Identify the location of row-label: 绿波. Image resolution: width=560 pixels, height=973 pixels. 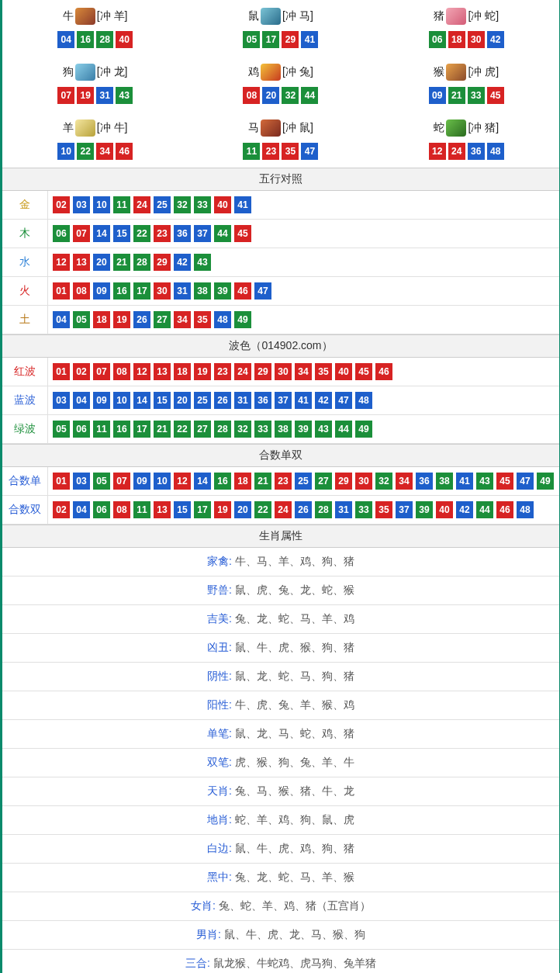
(25, 430).